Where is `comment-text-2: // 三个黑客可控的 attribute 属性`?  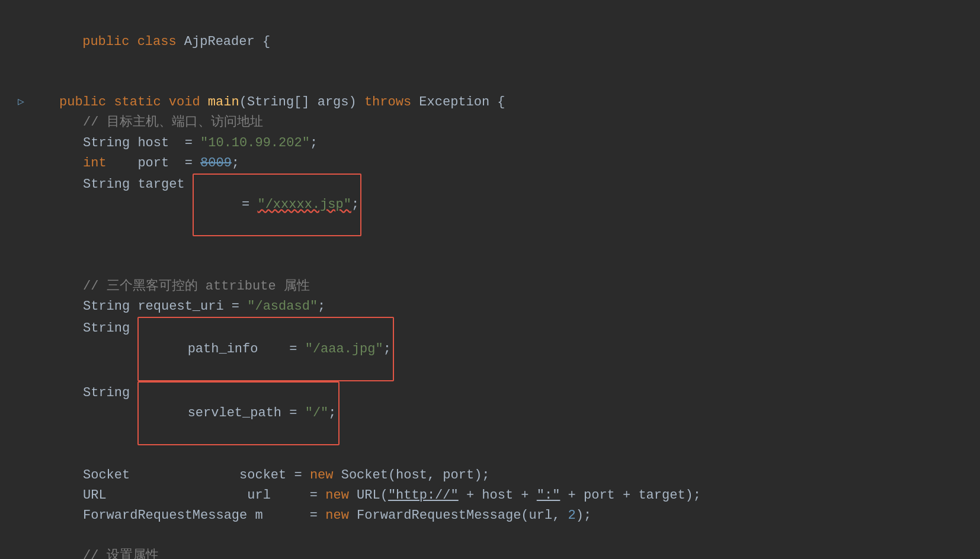
comment-text-2: // 三个黑客可控的 attribute 属性 is located at coordinates (197, 287).